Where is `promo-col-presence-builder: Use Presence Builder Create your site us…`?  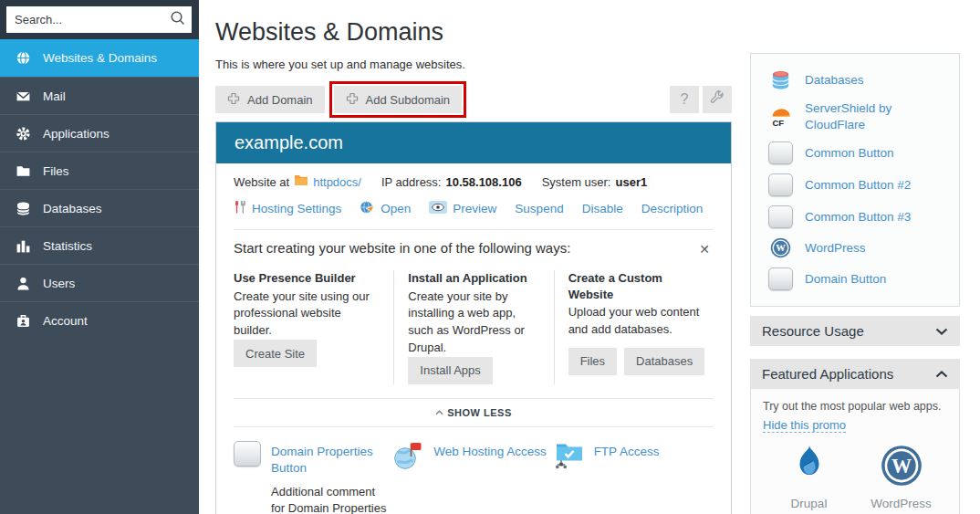 promo-col-presence-builder: Use Presence Builder Create your site us… is located at coordinates (314, 327).